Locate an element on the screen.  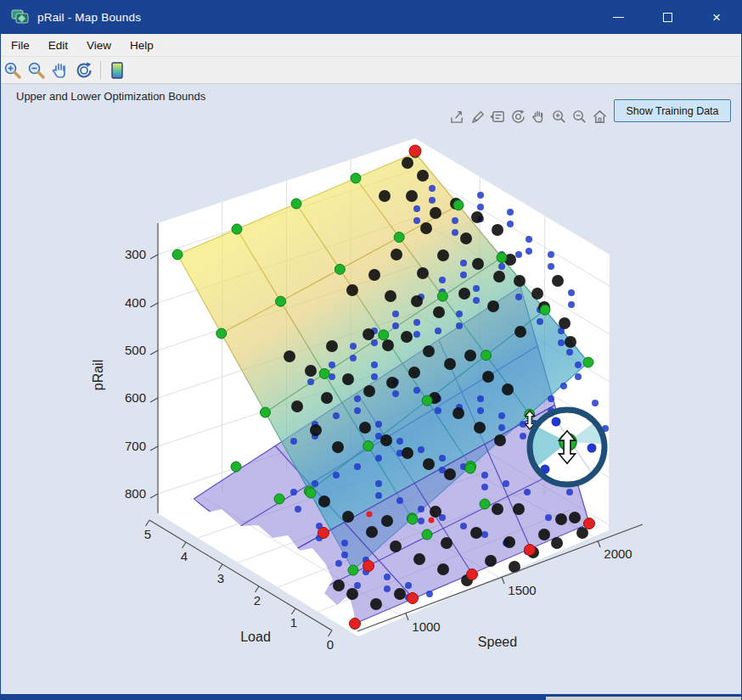
pan-button is located at coordinates (60, 70).